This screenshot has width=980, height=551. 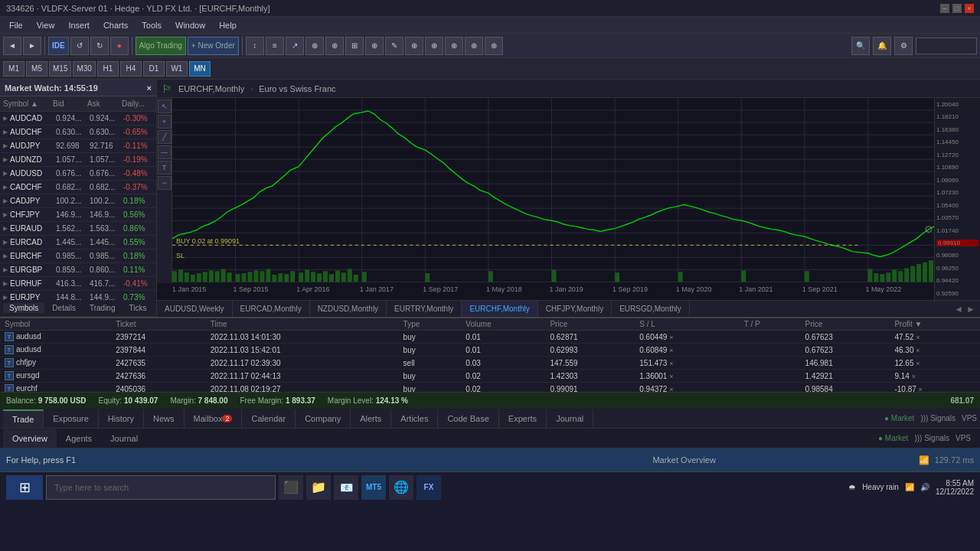 I want to click on tool-hline: —, so click(x=165, y=152).